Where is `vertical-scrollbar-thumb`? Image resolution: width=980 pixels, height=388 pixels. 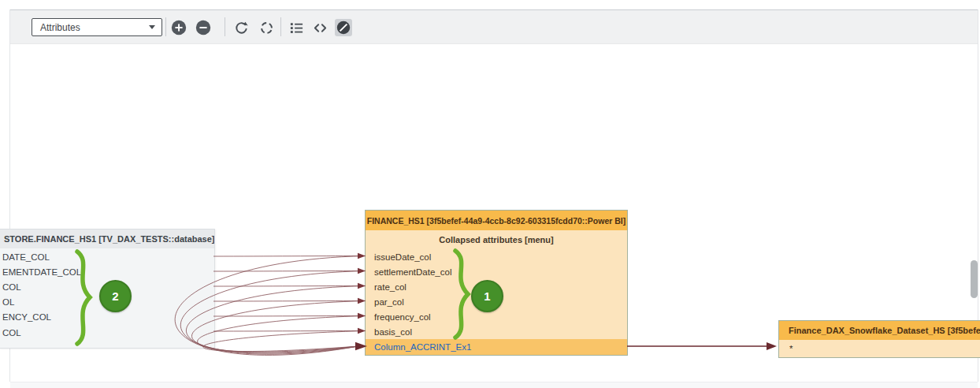 vertical-scrollbar-thumb is located at coordinates (974, 279).